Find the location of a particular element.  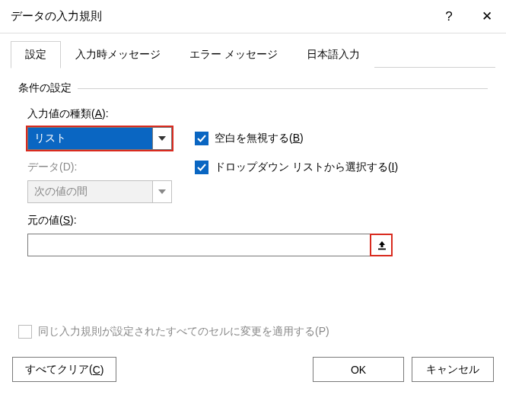

source-input is located at coordinates (199, 245).